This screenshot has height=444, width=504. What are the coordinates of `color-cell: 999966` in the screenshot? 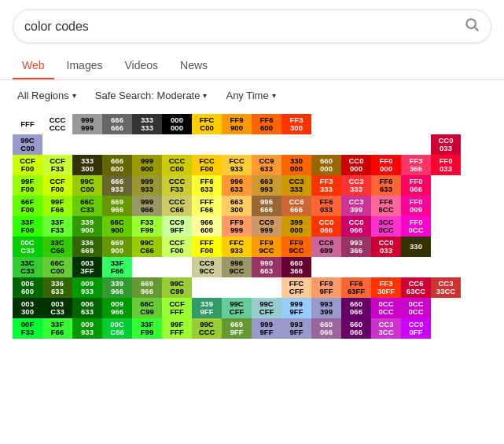 It's located at (147, 206).